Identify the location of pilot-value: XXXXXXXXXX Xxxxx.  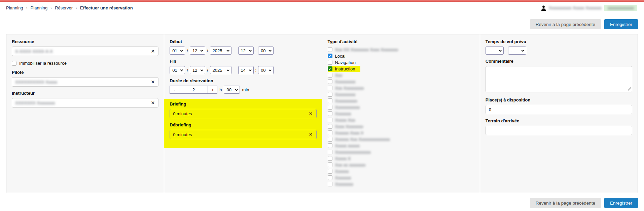
(36, 82).